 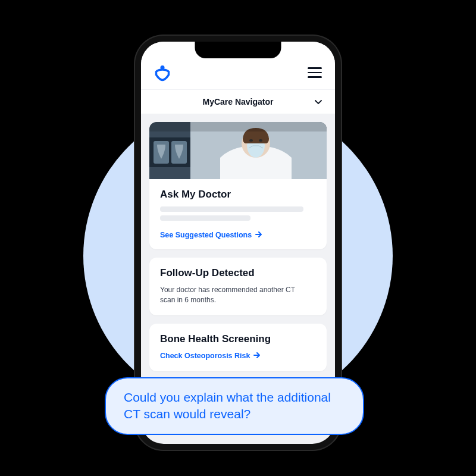 What do you see at coordinates (238, 50) in the screenshot?
I see `phone-notch` at bounding box center [238, 50].